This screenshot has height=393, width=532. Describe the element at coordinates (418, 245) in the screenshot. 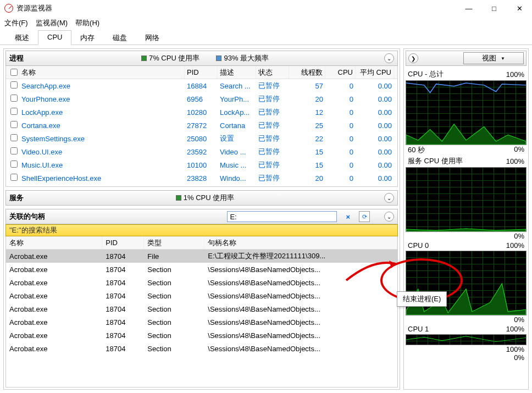

I see `chart-title: CPU 0` at that location.